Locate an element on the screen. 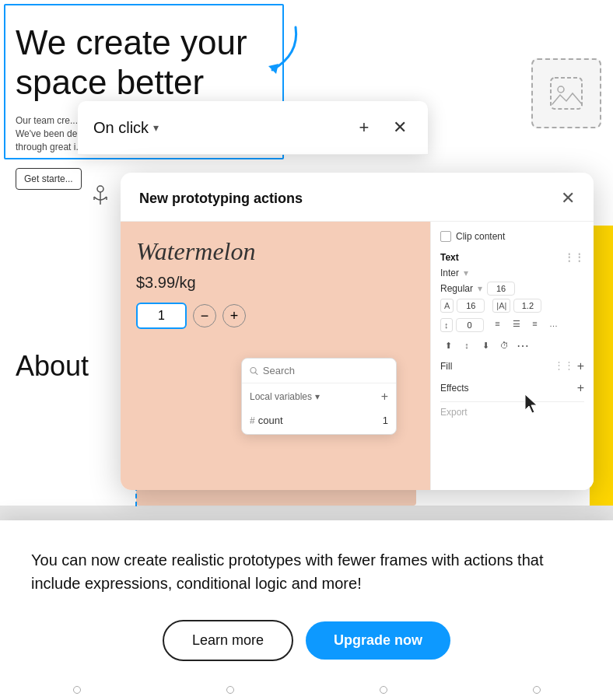 This screenshot has height=700, width=613. on-click-actions: + ✕ is located at coordinates (382, 128).